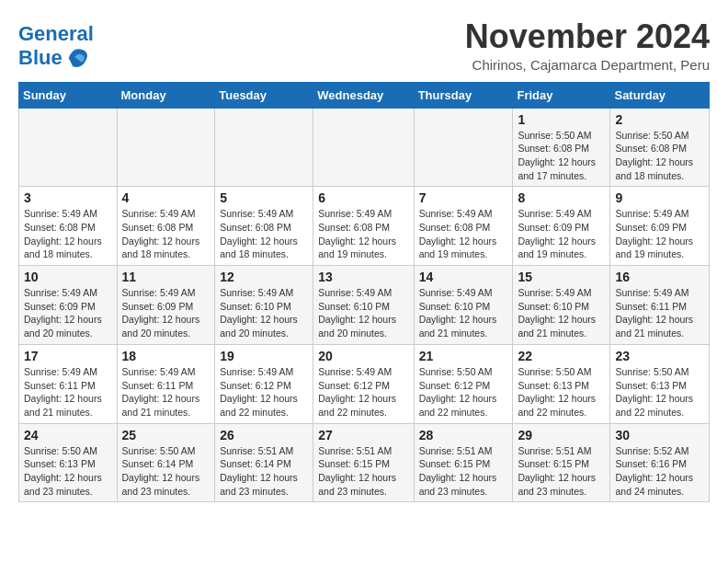 This screenshot has width=728, height=563. Describe the element at coordinates (364, 95) in the screenshot. I see `calendar-header: SundayMondayTuesdayWednesdayThursdayFrid…` at that location.